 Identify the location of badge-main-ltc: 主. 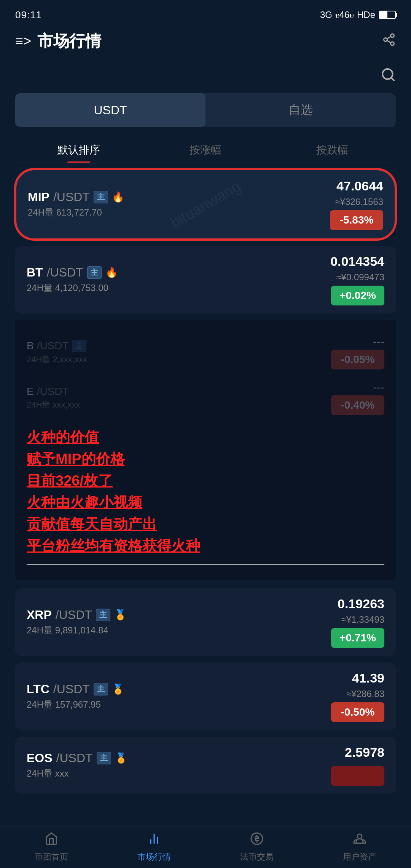
(101, 689).